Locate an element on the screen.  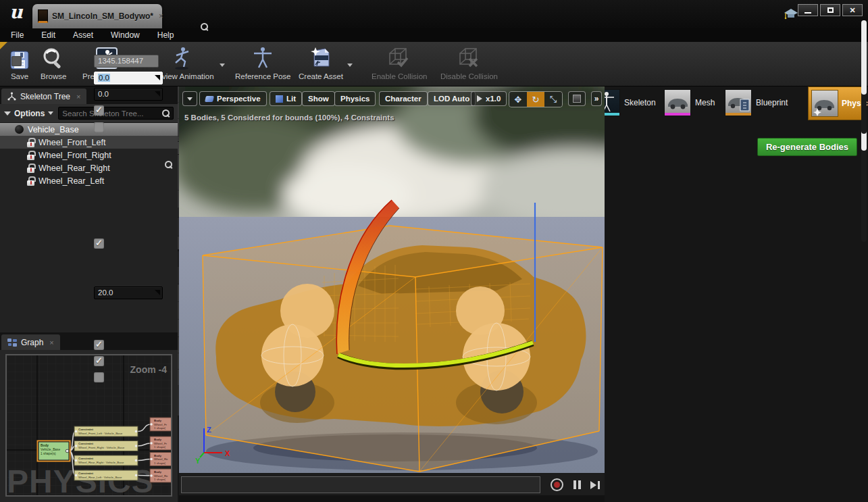
grid-snap-button is located at coordinates (577, 99).